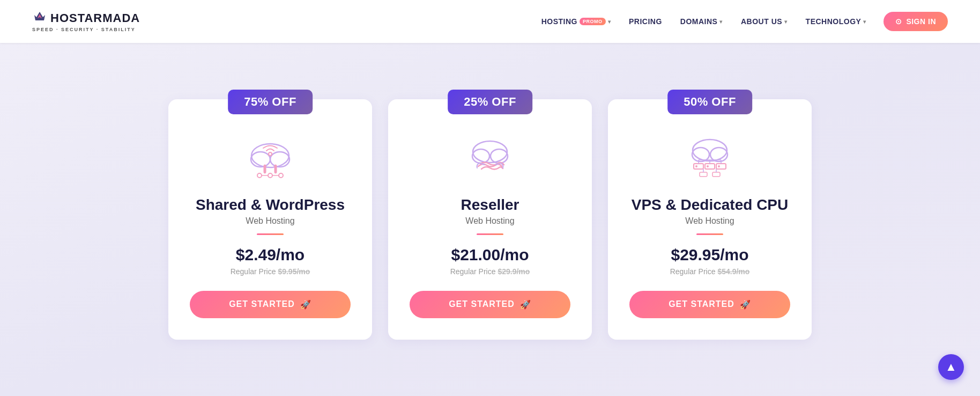 The width and height of the screenshot is (980, 396). Describe the element at coordinates (84, 30) in the screenshot. I see `logo-tagline: SPEED · SECURITY · STABILITY` at that location.